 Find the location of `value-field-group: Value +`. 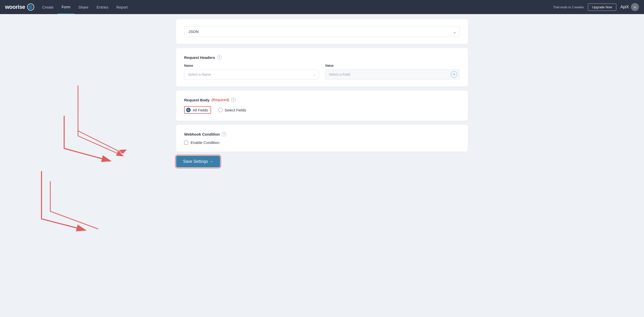

value-field-group: Value + is located at coordinates (392, 71).